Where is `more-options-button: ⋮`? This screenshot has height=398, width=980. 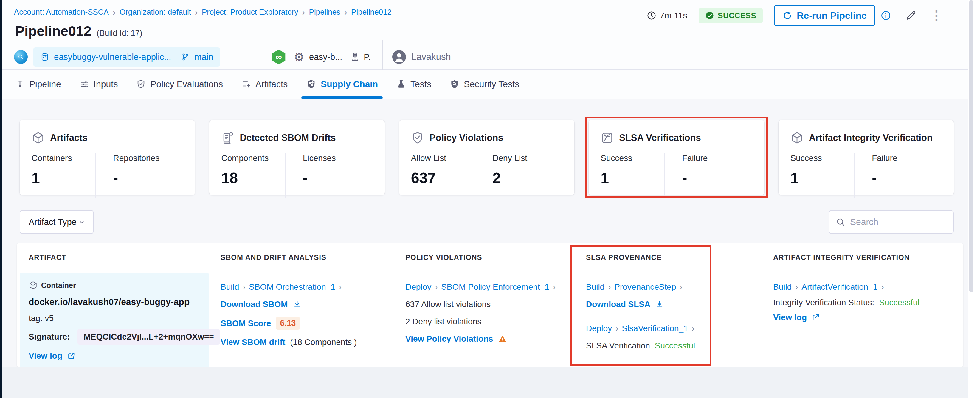 more-options-button: ⋮ is located at coordinates (937, 16).